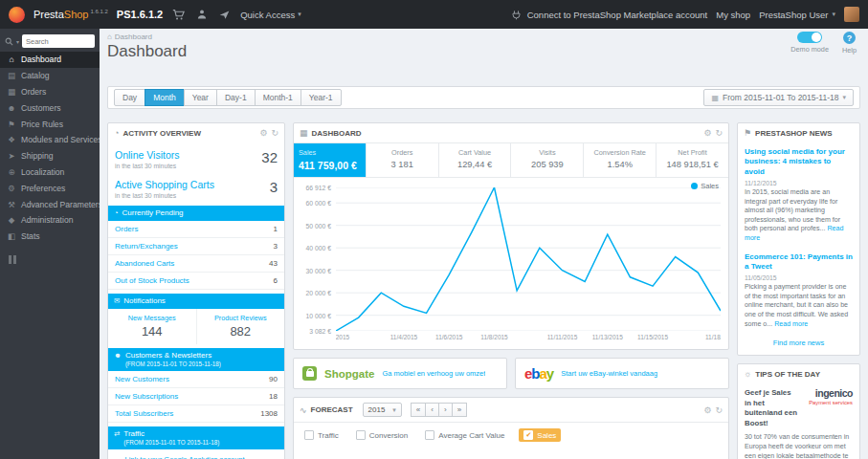 The image size is (868, 459). I want to click on demo-mode-toggle, so click(810, 37).